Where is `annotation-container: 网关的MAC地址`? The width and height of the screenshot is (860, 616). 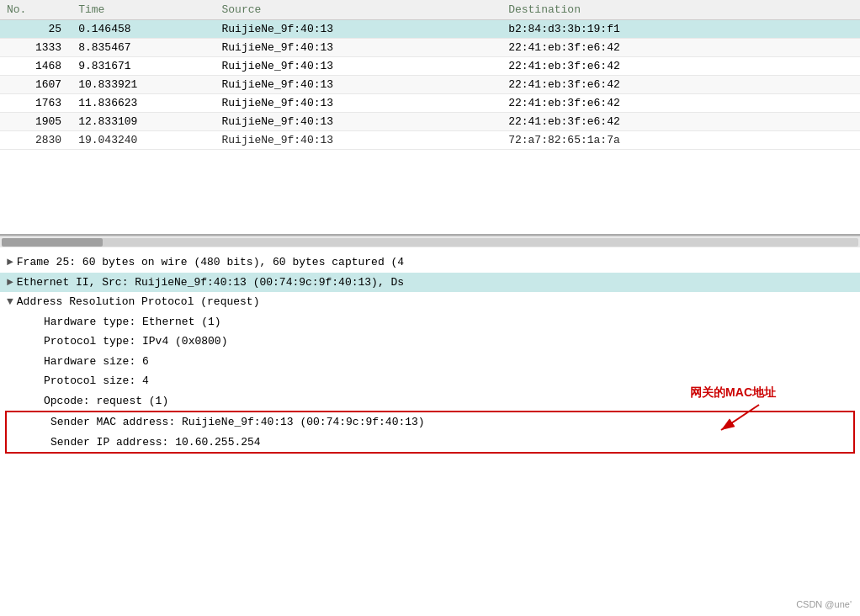
annotation-container: 网关的MAC地址 is located at coordinates (733, 410).